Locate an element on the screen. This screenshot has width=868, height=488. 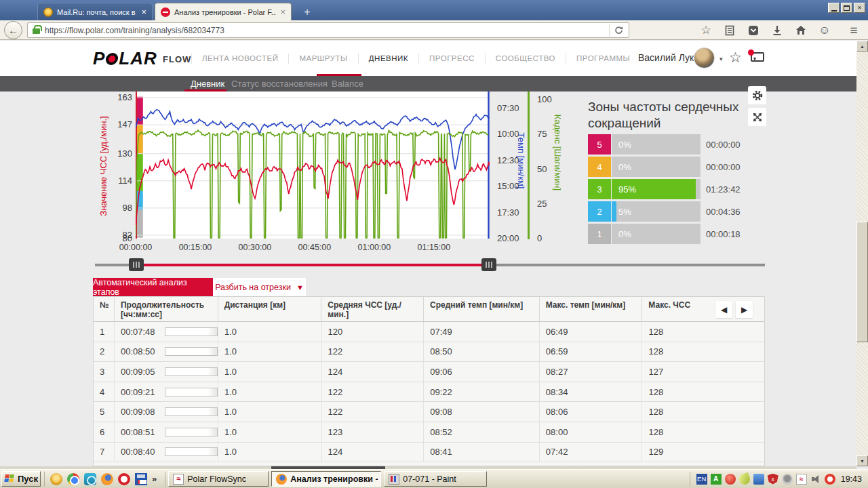
leaf-icon is located at coordinates (745, 479).